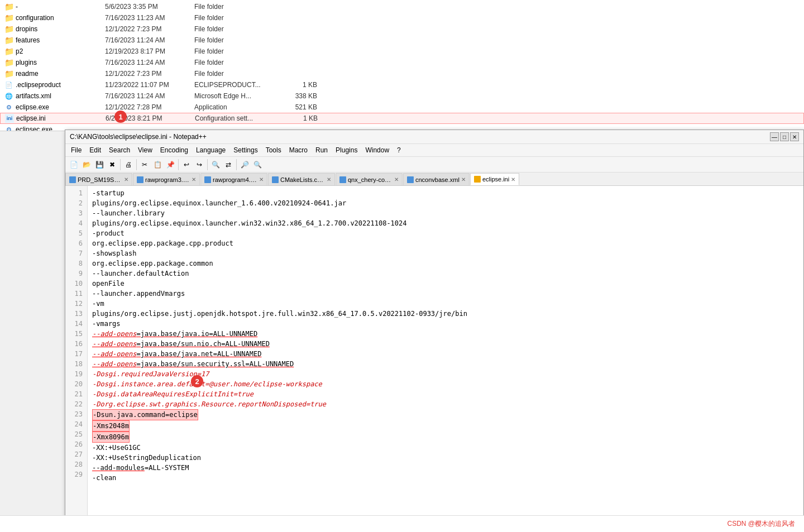 Image resolution: width=804 pixels, height=532 pixels. Describe the element at coordinates (298, 150) in the screenshot. I see `menu-item-macro: Macro` at that location.